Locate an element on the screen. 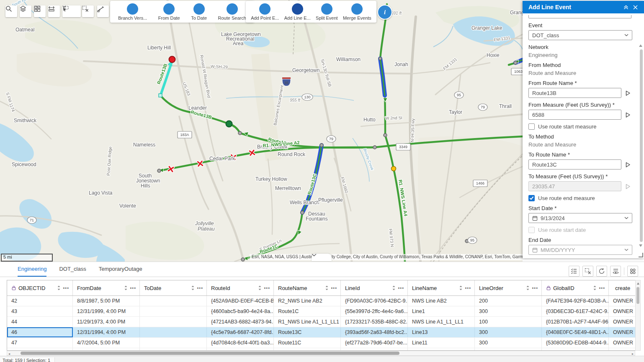 The height and width of the screenshot is (362, 644). pick-from-measure-on-map-button is located at coordinates (628, 115).